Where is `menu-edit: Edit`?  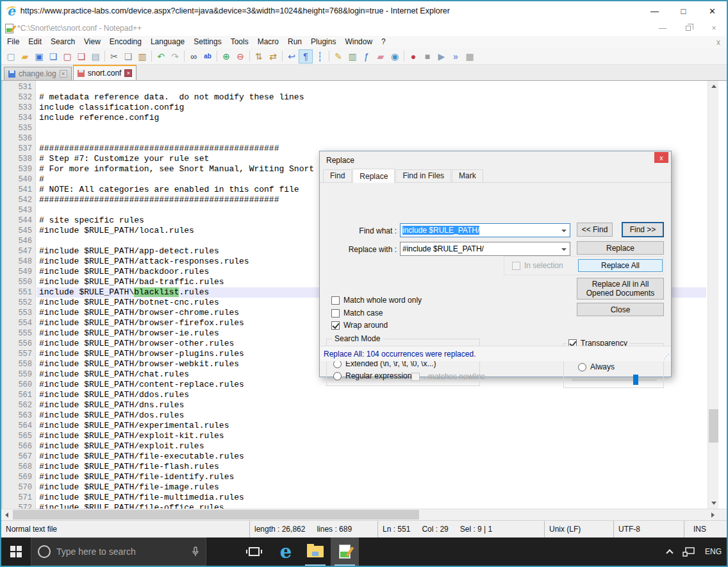
menu-edit: Edit is located at coordinates (35, 42).